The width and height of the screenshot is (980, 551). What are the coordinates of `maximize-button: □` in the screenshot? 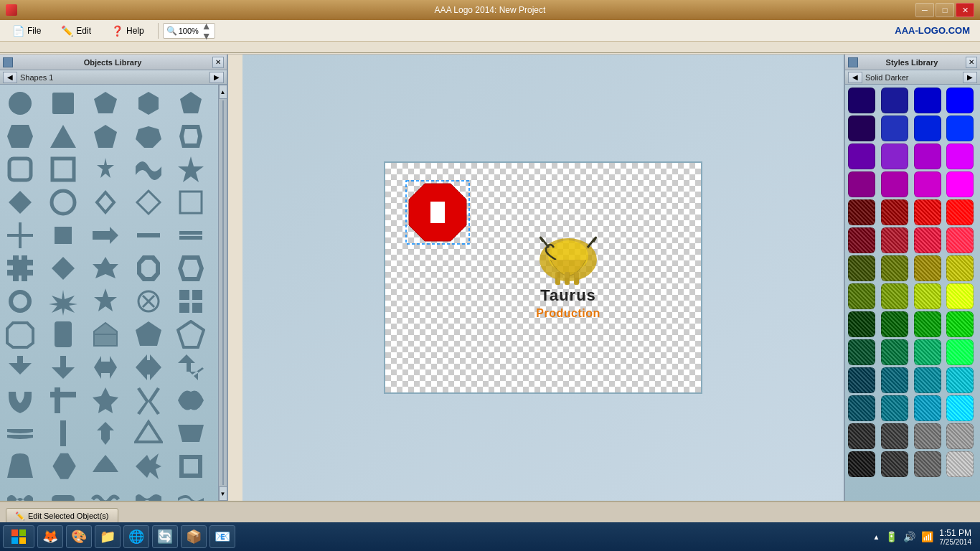 It's located at (945, 10).